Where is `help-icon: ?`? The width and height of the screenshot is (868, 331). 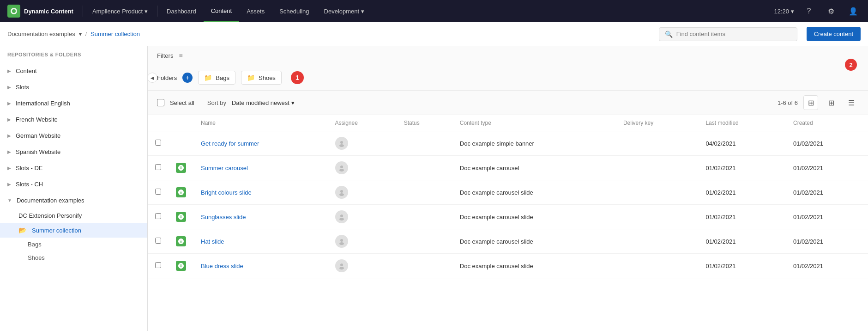
help-icon: ? is located at coordinates (809, 11).